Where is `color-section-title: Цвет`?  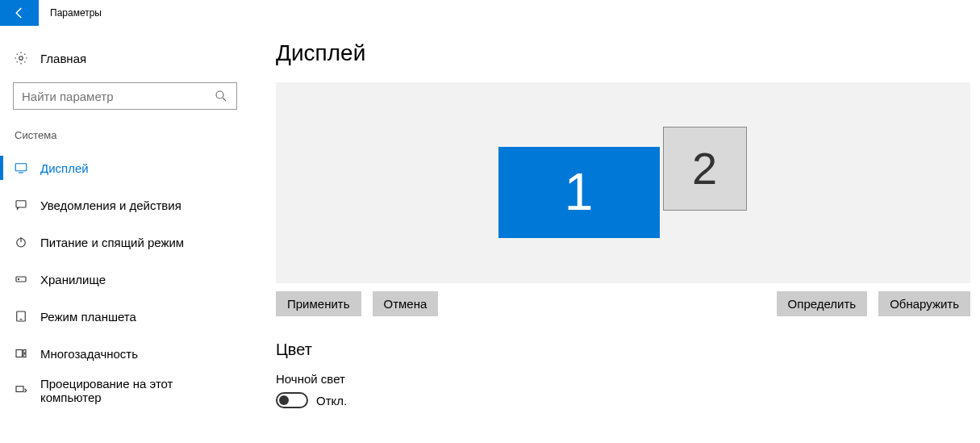
color-section-title: Цвет is located at coordinates (623, 350).